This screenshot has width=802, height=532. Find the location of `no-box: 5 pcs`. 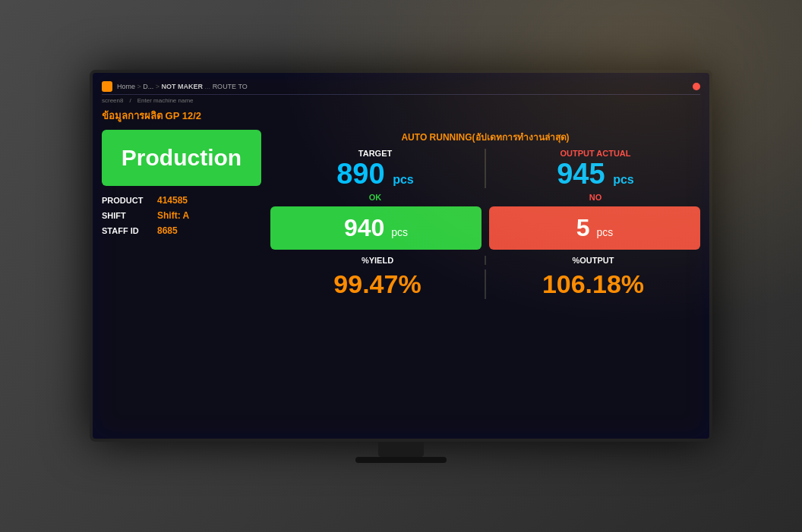

no-box: 5 pcs is located at coordinates (595, 228).